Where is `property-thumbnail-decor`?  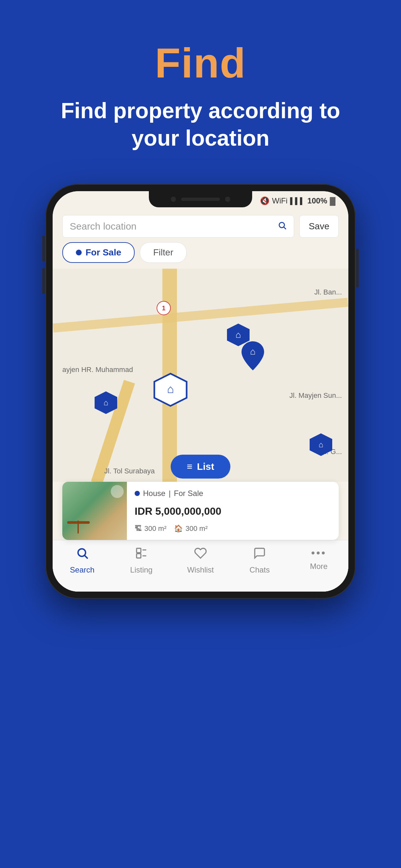
property-thumbnail-decor is located at coordinates (79, 524).